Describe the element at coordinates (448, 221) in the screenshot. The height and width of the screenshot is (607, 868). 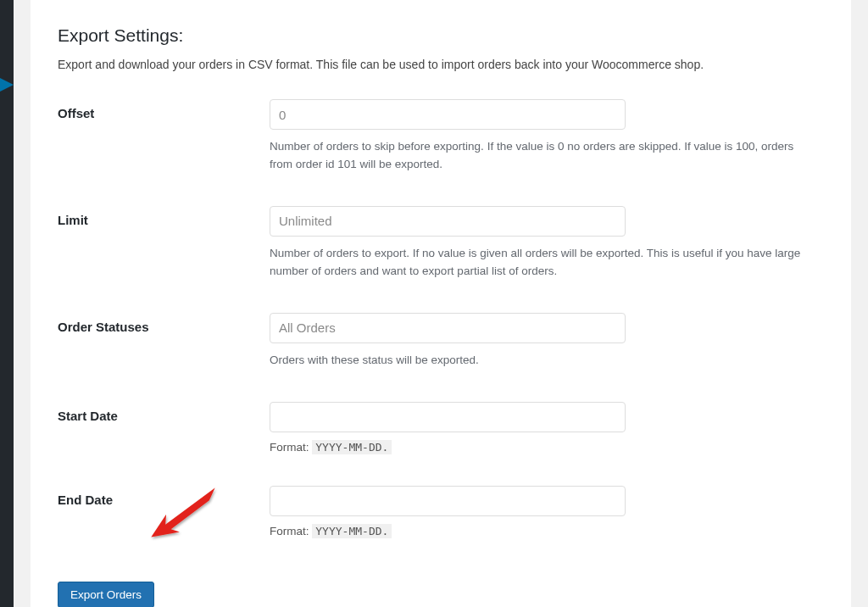
I see `limit-input` at that location.